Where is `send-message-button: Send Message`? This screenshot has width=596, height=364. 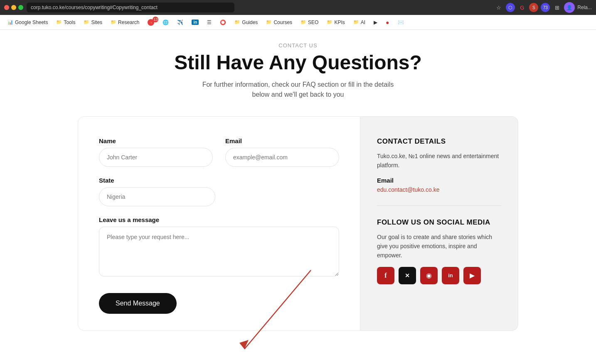
send-message-button: Send Message is located at coordinates (138, 303).